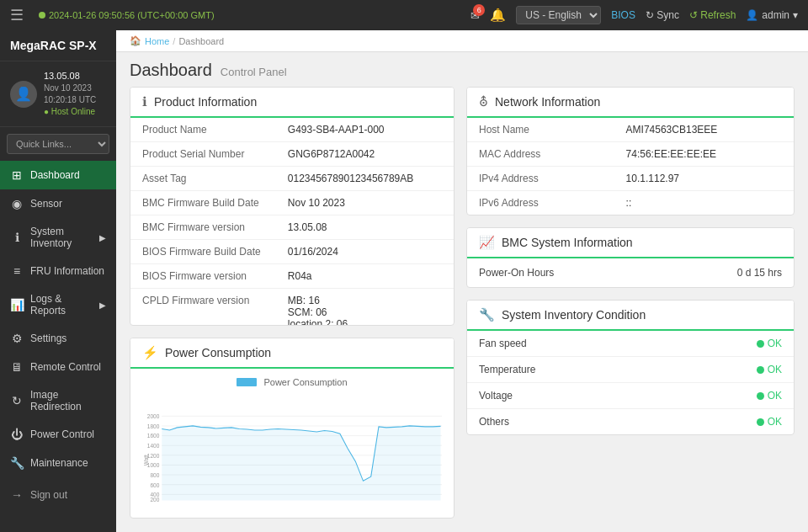 This screenshot has width=808, height=532. I want to click on sidebar-item-remote-control: 🖥 Remote Control, so click(58, 367).